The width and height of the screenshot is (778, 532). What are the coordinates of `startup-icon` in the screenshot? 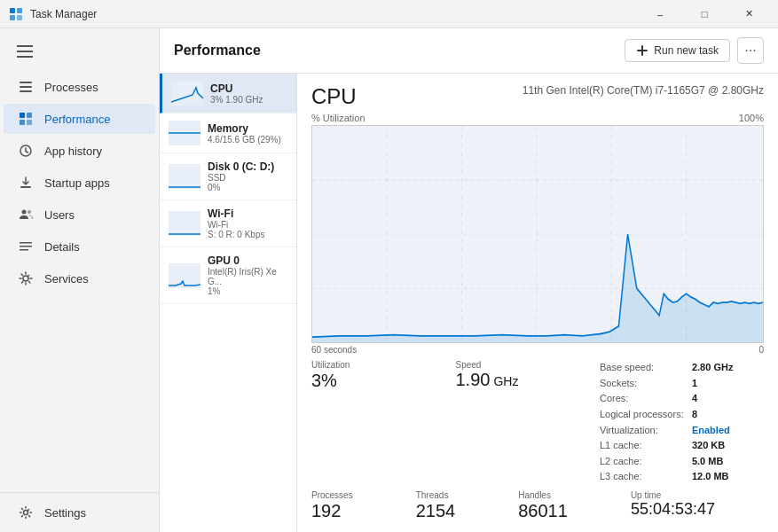 It's located at (26, 183).